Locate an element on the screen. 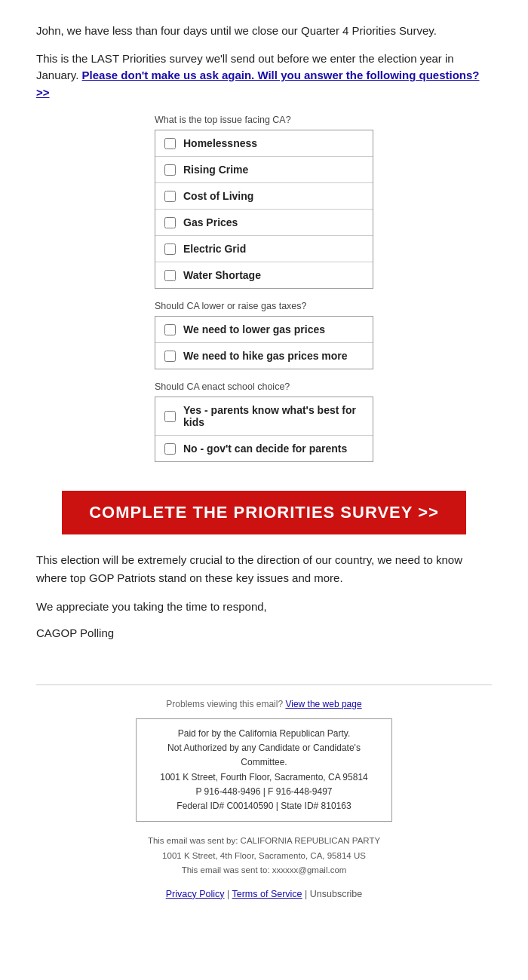  footer-paid-box: Paid for by the California Republican Pa… is located at coordinates (264, 770).